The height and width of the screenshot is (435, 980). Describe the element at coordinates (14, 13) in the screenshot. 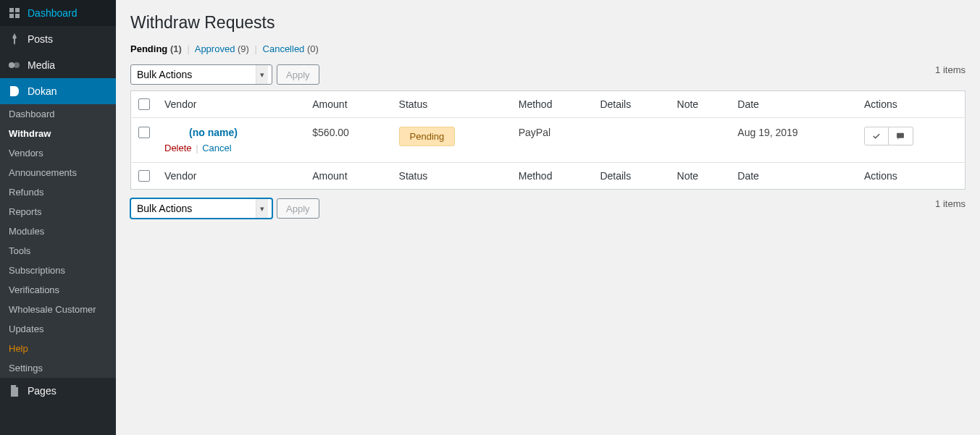

I see `dashboard-icon` at that location.